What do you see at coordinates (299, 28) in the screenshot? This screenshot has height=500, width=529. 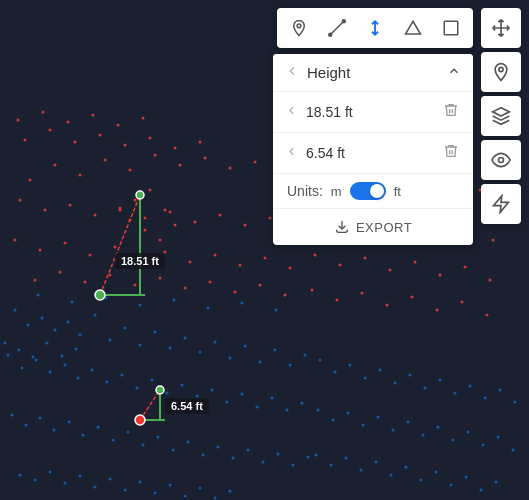 I see `location-tool-btn` at bounding box center [299, 28].